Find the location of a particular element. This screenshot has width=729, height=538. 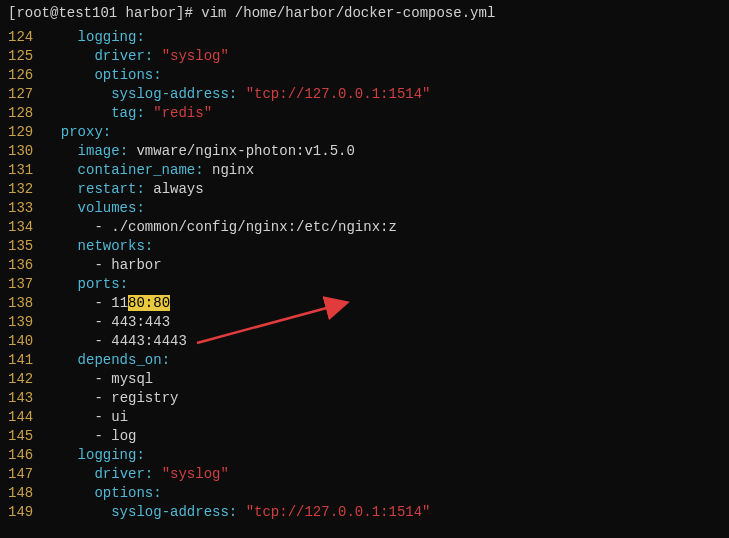

code-line: 136 - harbor is located at coordinates (368, 266).